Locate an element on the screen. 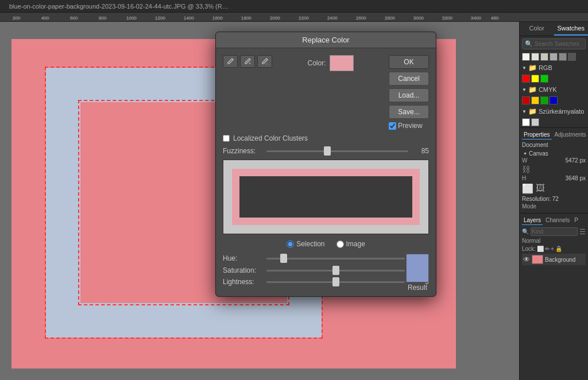 This screenshot has height=380, width=588. width-value: 5472 px is located at coordinates (575, 161).